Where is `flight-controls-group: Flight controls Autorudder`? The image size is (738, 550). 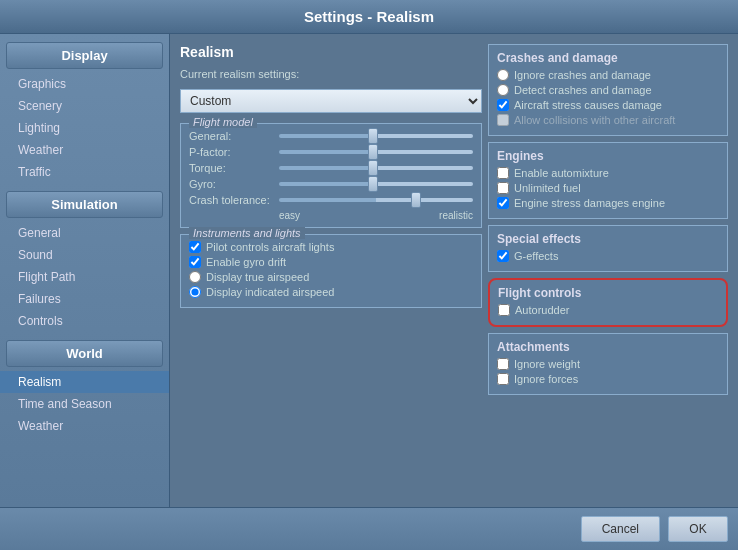
flight-controls-group: Flight controls Autorudder is located at coordinates (608, 302).